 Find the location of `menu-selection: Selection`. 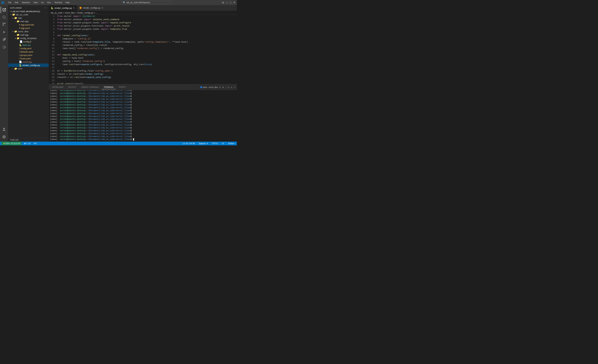

menu-selection: Selection is located at coordinates (26, 2).